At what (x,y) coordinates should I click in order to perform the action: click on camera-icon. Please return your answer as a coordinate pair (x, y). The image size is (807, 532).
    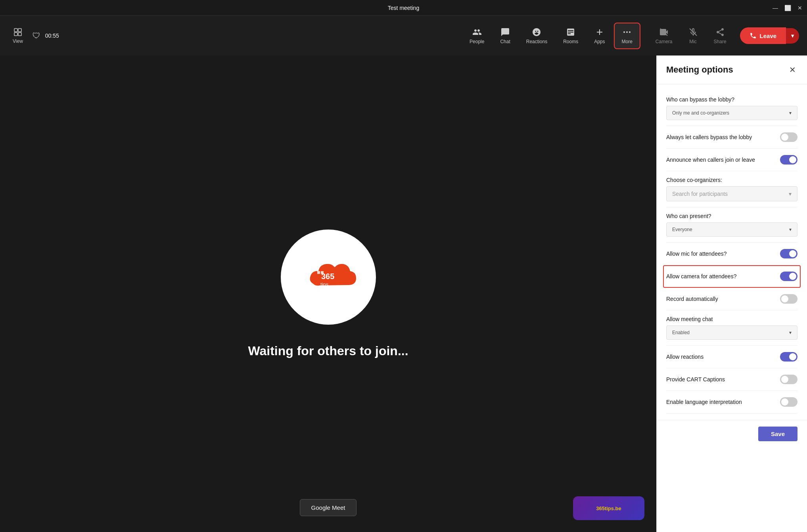
    Looking at the image, I should click on (664, 32).